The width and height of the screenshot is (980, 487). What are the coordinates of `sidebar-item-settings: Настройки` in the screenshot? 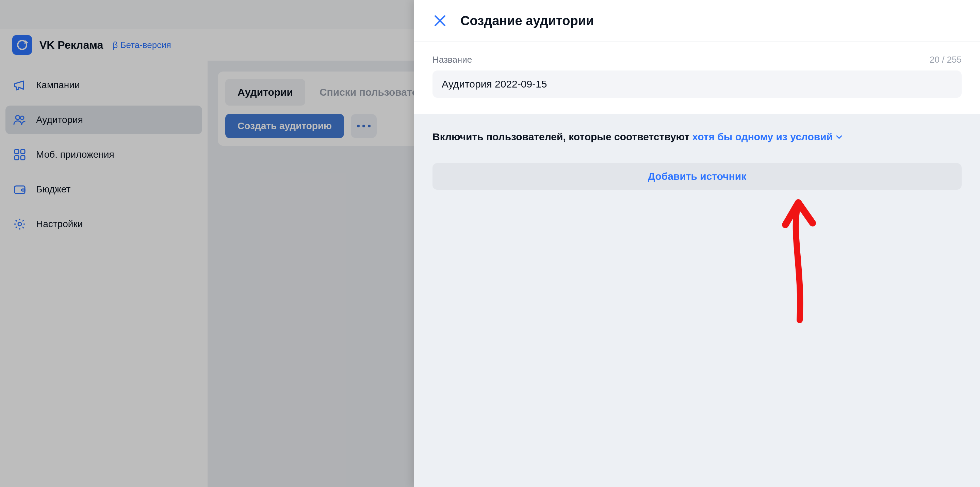 It's located at (103, 224).